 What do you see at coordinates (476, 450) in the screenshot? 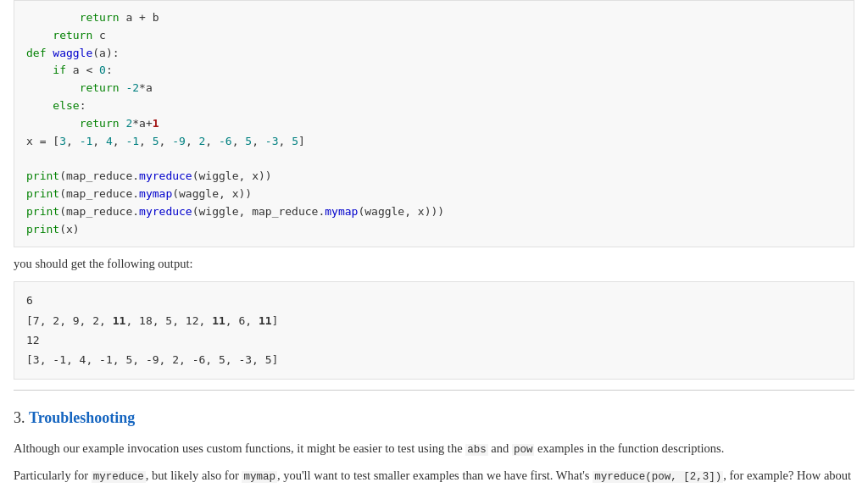
I see `para1-code1: abs` at bounding box center [476, 450].